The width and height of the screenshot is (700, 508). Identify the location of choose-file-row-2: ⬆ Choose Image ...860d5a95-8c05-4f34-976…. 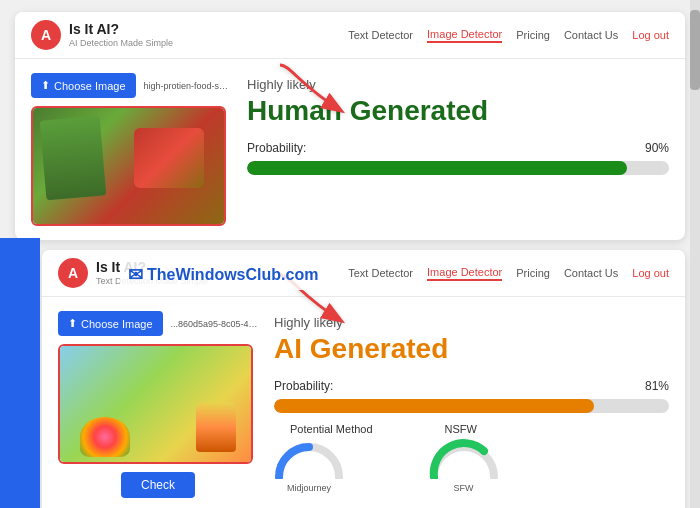
(158, 324).